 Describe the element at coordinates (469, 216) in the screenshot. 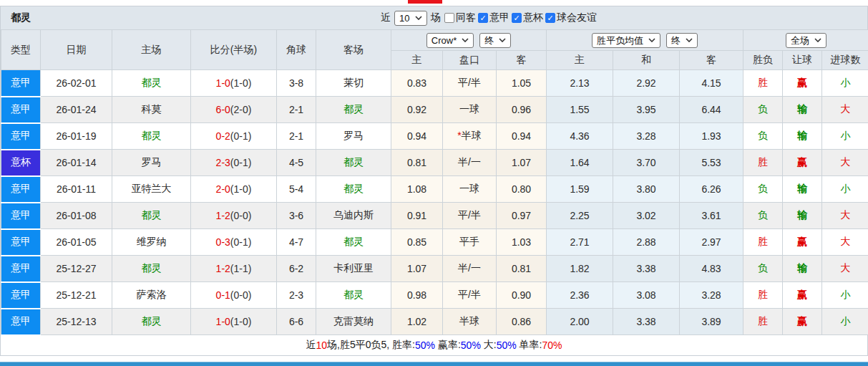

I see `handicap-line: 平/半` at that location.